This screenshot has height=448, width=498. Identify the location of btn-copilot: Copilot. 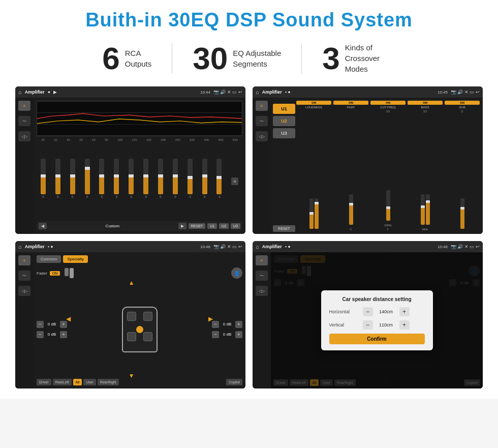
(234, 382).